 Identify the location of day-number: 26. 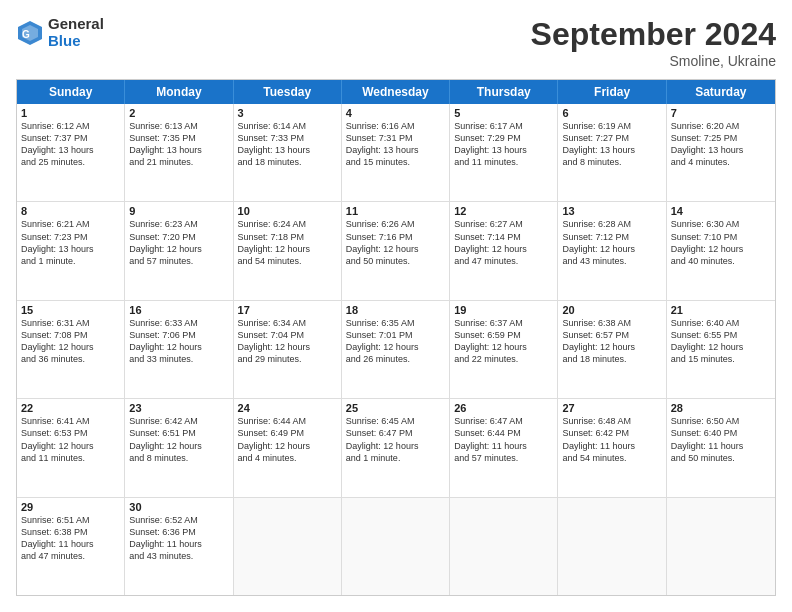
(504, 408).